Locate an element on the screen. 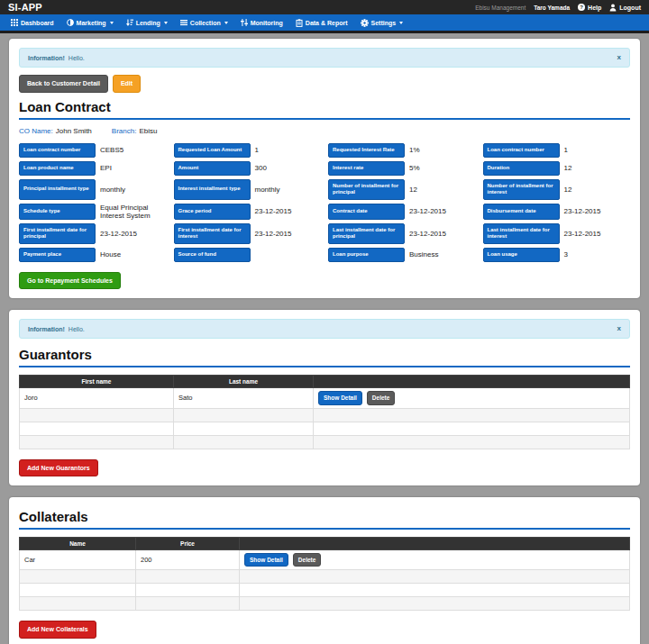 This screenshot has height=644, width=649. field-principal-installment-type: Principal installment typemonthly is located at coordinates (93, 189).